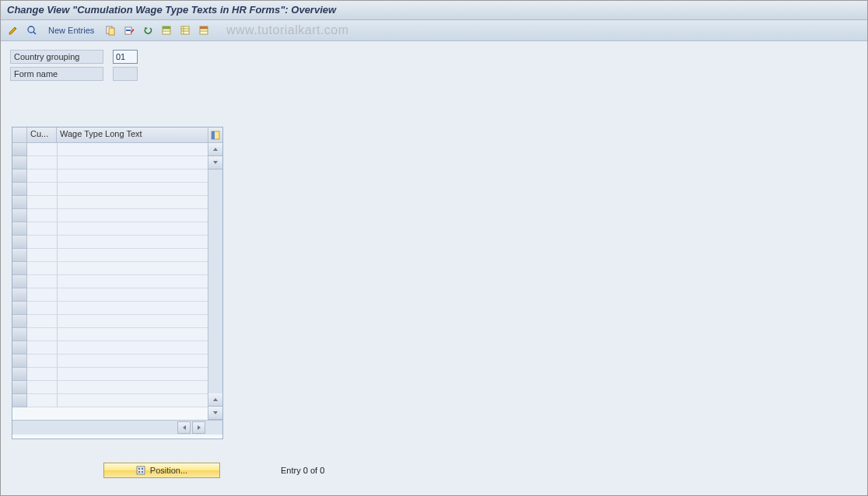 The height and width of the screenshot is (496, 868). Describe the element at coordinates (215, 135) in the screenshot. I see `table-configure-icon` at that location.